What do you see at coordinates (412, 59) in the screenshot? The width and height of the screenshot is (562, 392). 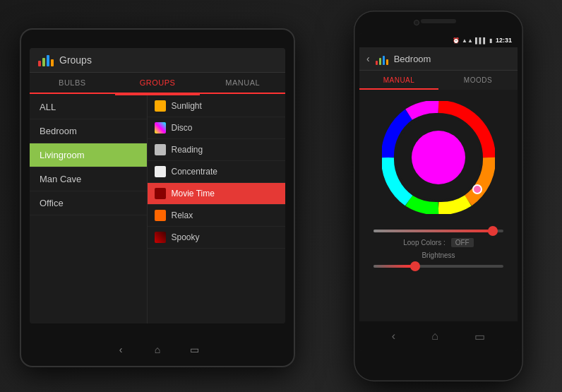 I see `phone-title: Bedroom` at bounding box center [412, 59].